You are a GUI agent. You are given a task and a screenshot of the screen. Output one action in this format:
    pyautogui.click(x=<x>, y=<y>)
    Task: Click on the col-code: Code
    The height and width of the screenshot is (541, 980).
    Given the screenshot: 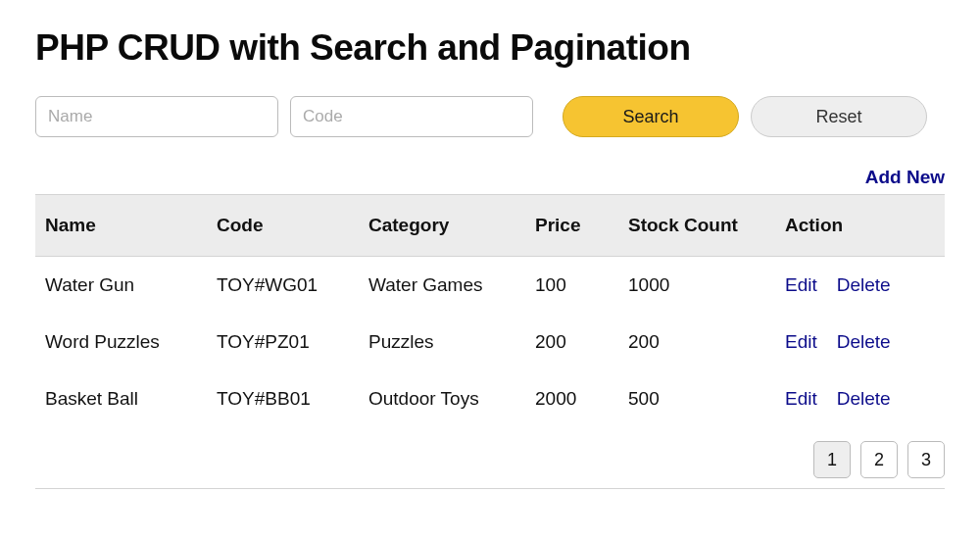 What is the action you would take?
    pyautogui.click(x=282, y=225)
    